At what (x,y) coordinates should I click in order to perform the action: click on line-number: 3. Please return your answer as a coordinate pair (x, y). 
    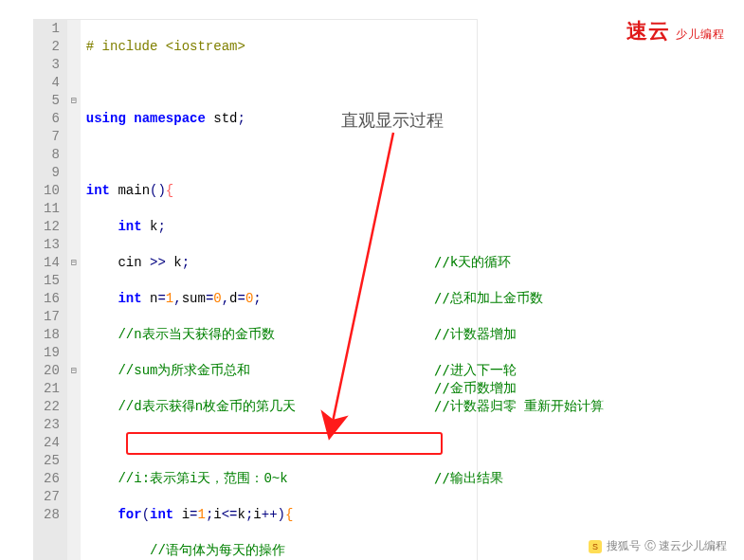
    Looking at the image, I should click on (51, 64).